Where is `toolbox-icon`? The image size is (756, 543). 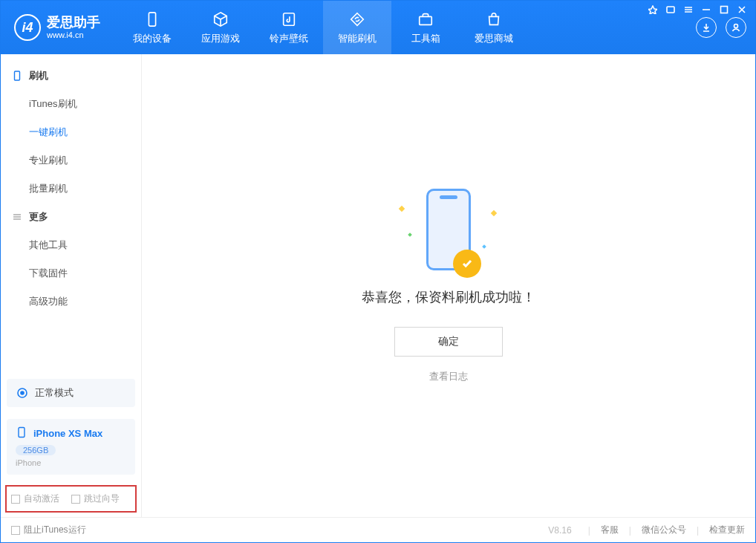 toolbox-icon is located at coordinates (426, 19).